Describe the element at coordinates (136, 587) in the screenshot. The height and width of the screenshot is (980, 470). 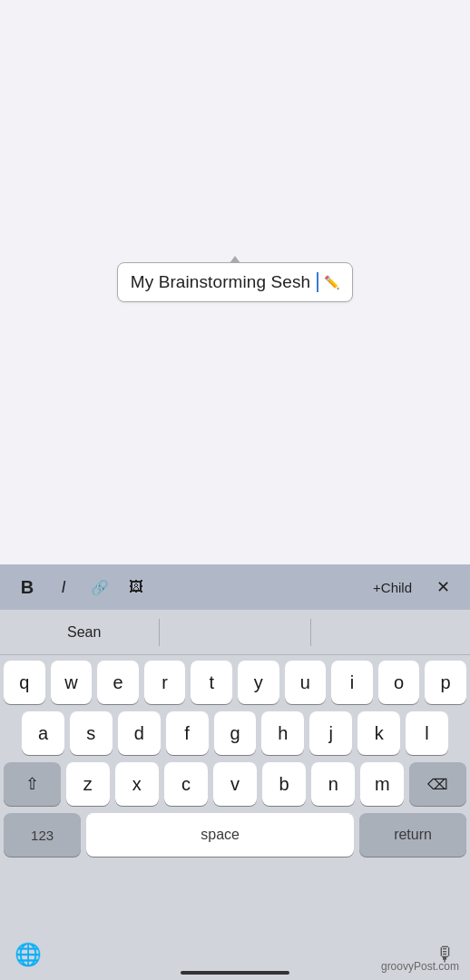
I see `image-icon: 🖼` at that location.